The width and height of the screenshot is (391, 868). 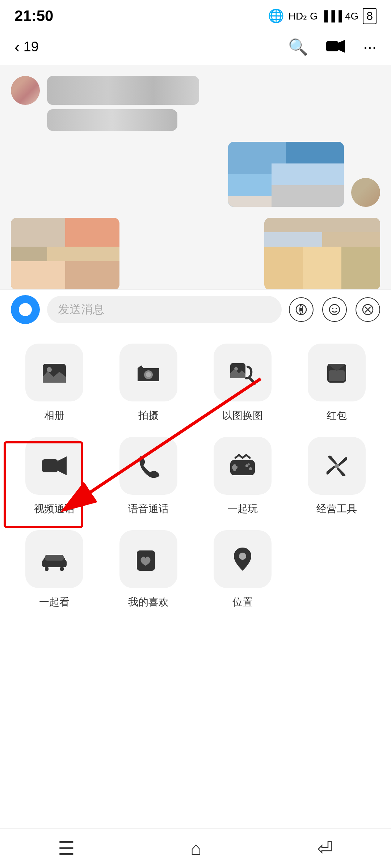 I want to click on video-call-label: 视频通话, so click(x=54, y=509).